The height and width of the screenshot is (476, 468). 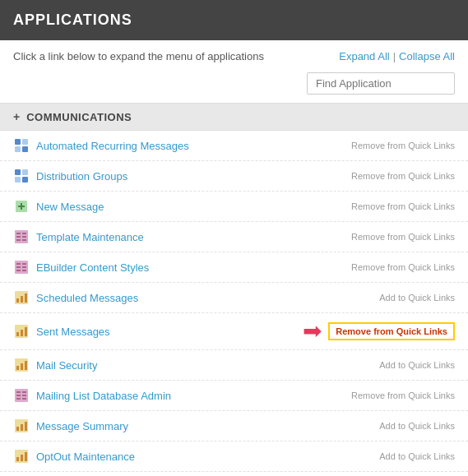 What do you see at coordinates (55, 365) in the screenshot?
I see `app-item-left-mail-security: Mail Security` at bounding box center [55, 365].